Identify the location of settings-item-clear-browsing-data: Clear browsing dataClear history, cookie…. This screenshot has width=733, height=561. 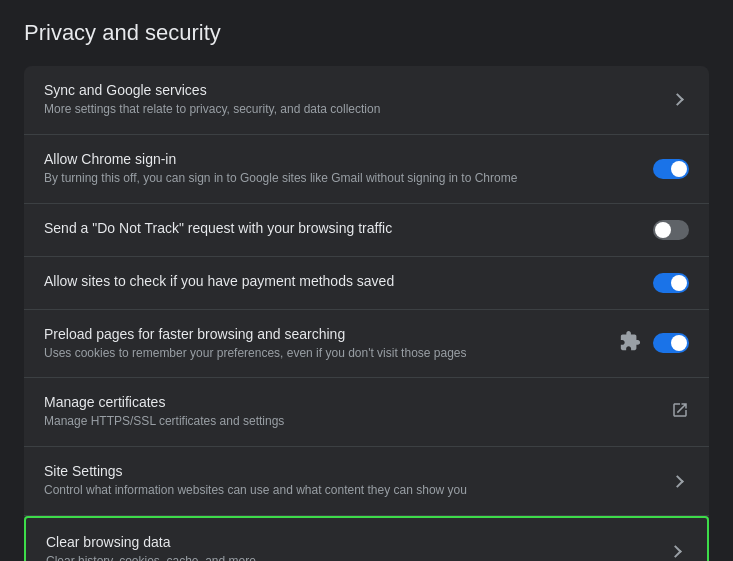
(366, 538).